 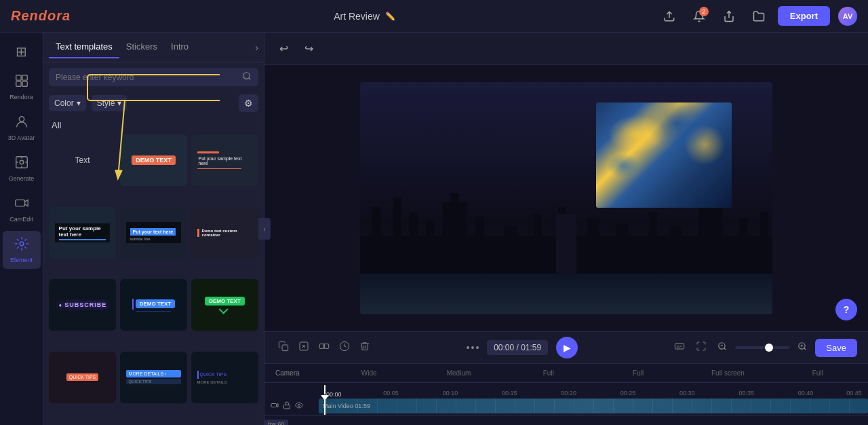 What do you see at coordinates (804, 16) in the screenshot?
I see `export-button: Export` at bounding box center [804, 16].